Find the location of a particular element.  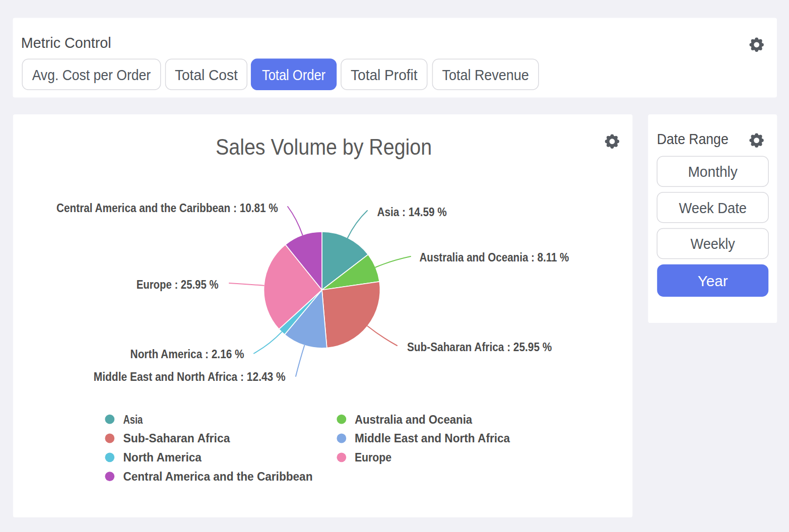

svg-text: Total Profit is located at coordinates (384, 75).